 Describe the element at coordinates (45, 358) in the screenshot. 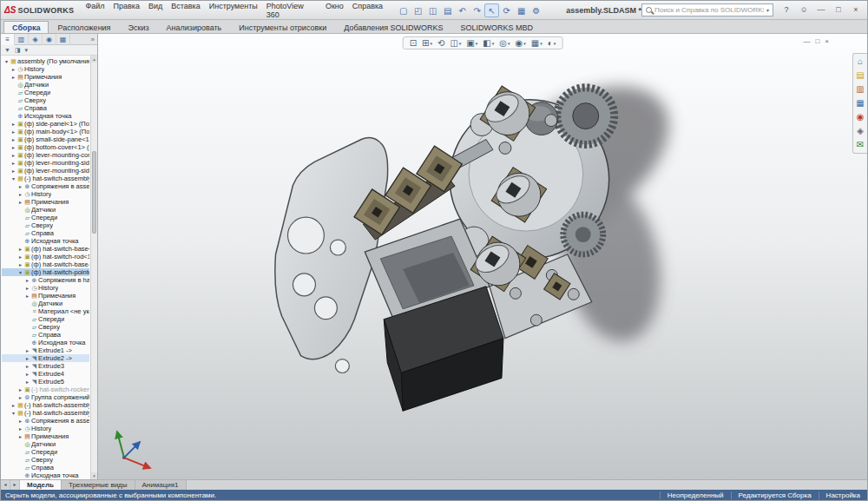

I see `tree-item: ▸ ◥ Extrude2 ->` at that location.